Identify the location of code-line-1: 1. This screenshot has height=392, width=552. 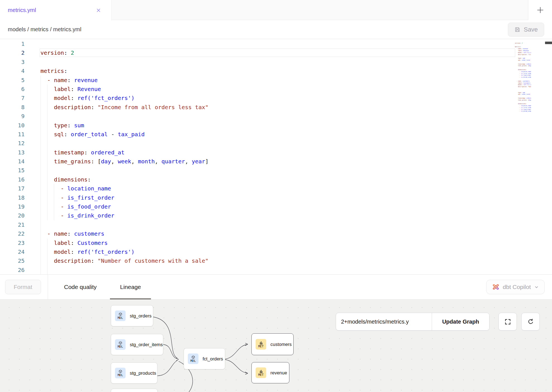
(276, 44).